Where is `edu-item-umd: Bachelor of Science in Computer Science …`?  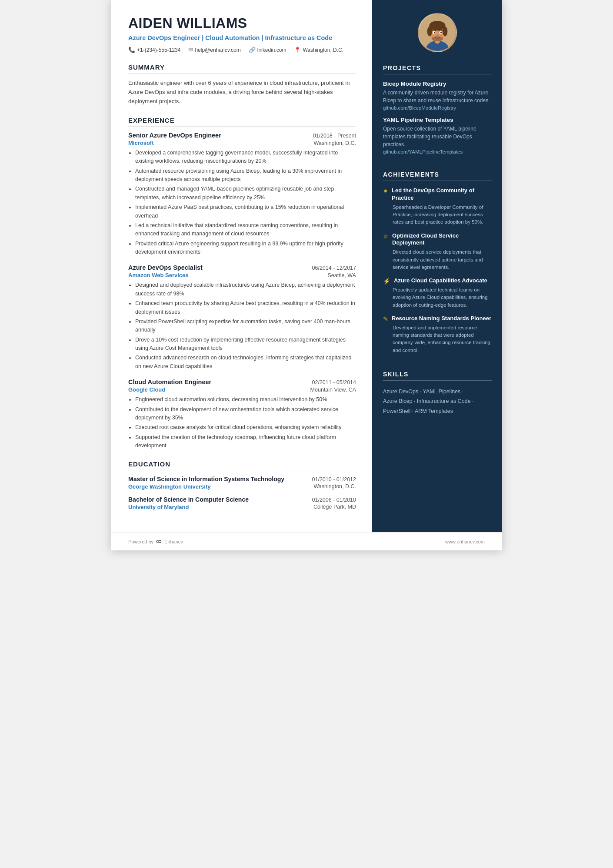 edu-item-umd: Bachelor of Science in Computer Science … is located at coordinates (242, 503).